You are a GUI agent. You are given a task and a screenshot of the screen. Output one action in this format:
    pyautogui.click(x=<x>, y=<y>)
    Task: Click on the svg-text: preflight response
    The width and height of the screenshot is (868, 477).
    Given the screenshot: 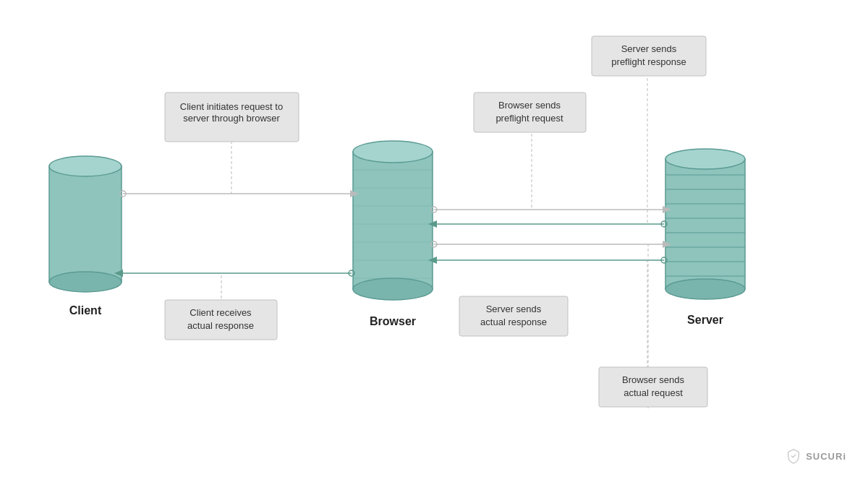 What is the action you would take?
    pyautogui.click(x=648, y=62)
    